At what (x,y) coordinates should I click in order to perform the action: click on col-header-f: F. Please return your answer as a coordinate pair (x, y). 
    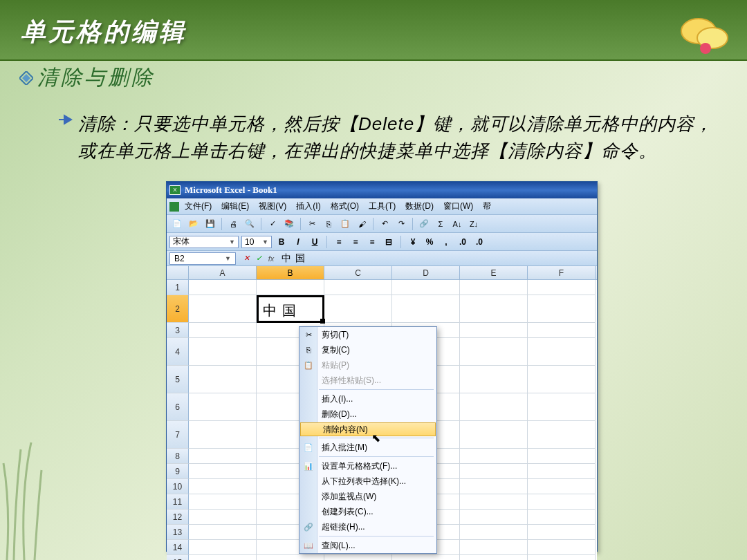
    Looking at the image, I should click on (562, 272).